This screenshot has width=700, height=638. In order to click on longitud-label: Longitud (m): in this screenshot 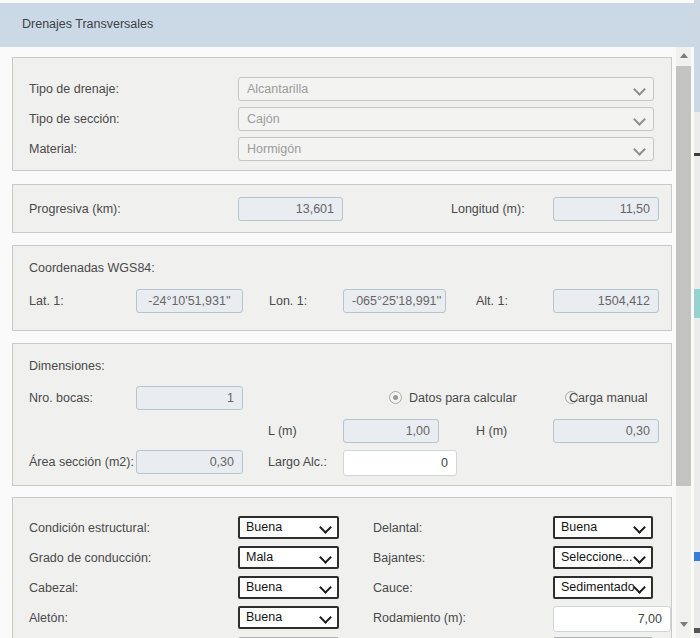, I will do `click(488, 209)`.